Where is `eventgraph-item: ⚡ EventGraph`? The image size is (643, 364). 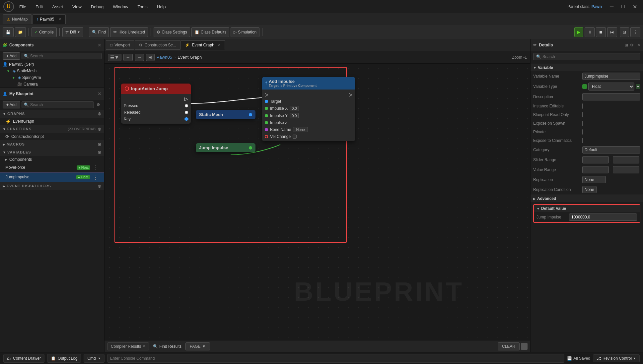 eventgraph-item: ⚡ EventGraph is located at coordinates (52, 121).